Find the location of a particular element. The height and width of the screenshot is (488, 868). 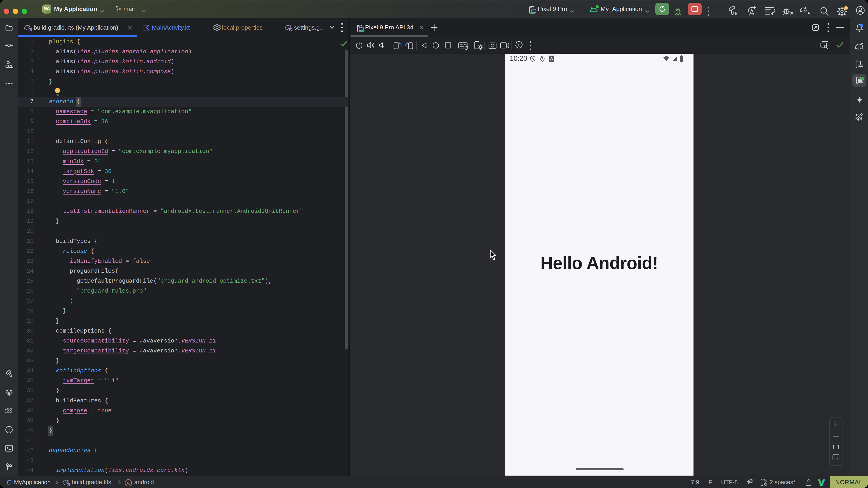

svg-text: A is located at coordinates (552, 59).